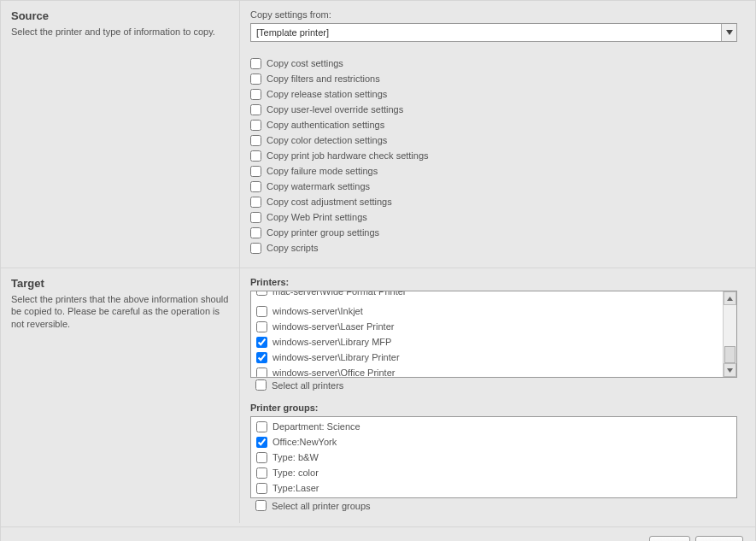  What do you see at coordinates (497, 109) in the screenshot?
I see `option-user-override: Copy user-level override settings` at bounding box center [497, 109].